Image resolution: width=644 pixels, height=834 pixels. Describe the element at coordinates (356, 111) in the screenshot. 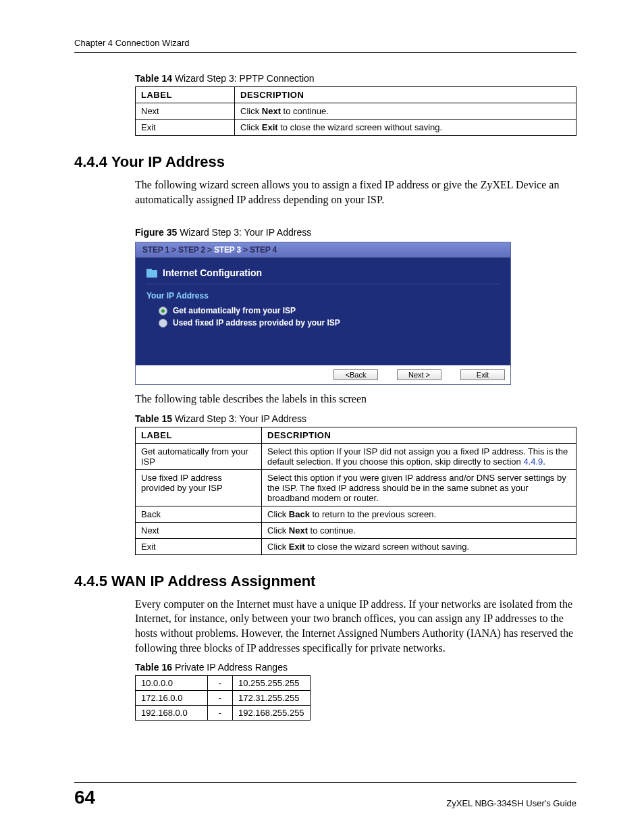

I see `table14: LABEL DESCRIPTION Next Click Next to con…` at that location.